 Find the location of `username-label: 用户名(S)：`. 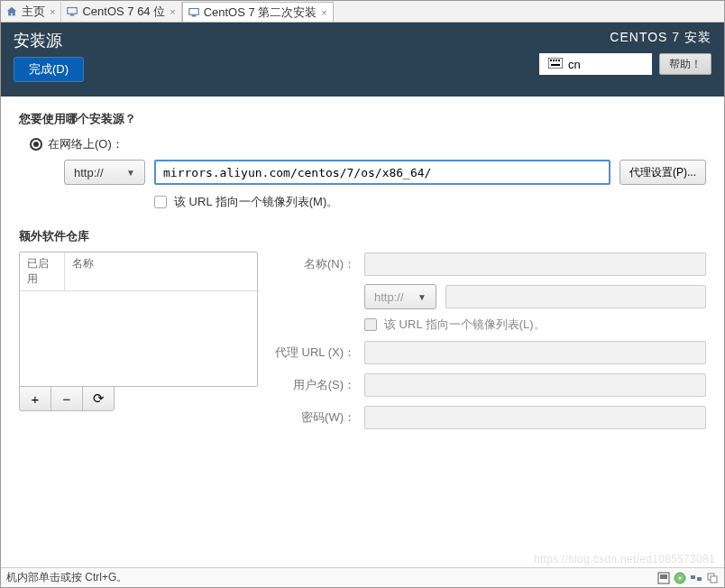

username-label: 用户名(S)： is located at coordinates (315, 385).